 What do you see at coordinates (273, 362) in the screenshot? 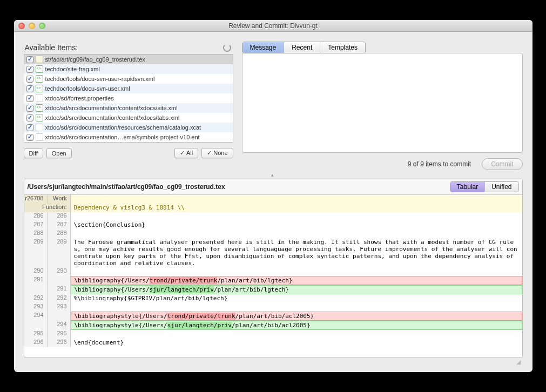
I see `resize-corner-icon: ◢` at bounding box center [273, 362].